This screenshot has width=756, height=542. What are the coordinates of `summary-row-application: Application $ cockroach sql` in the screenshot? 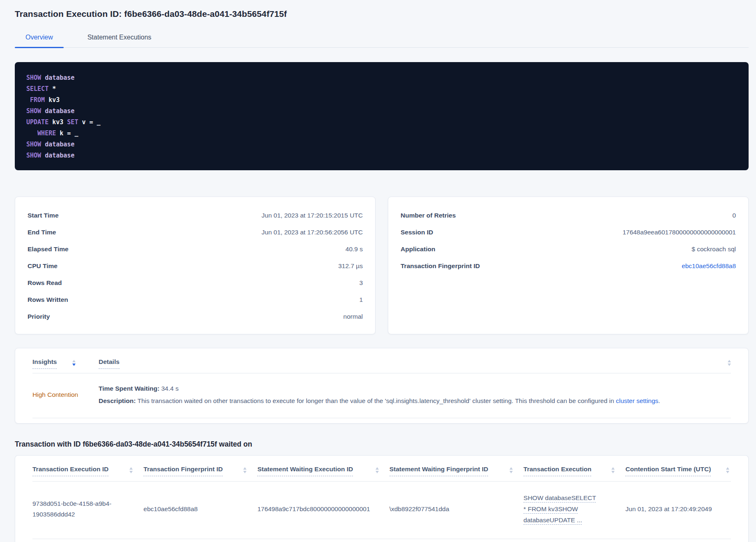 It's located at (568, 249).